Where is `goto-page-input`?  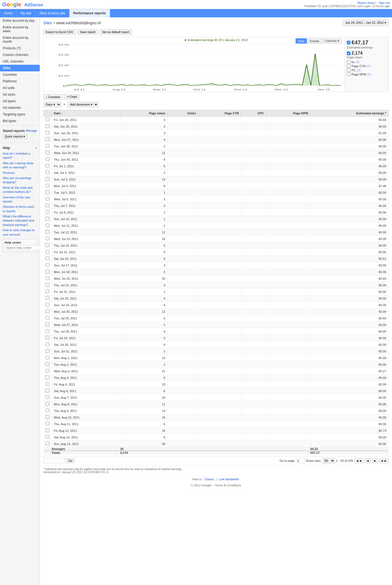
goto-page-input is located at coordinates (54, 461).